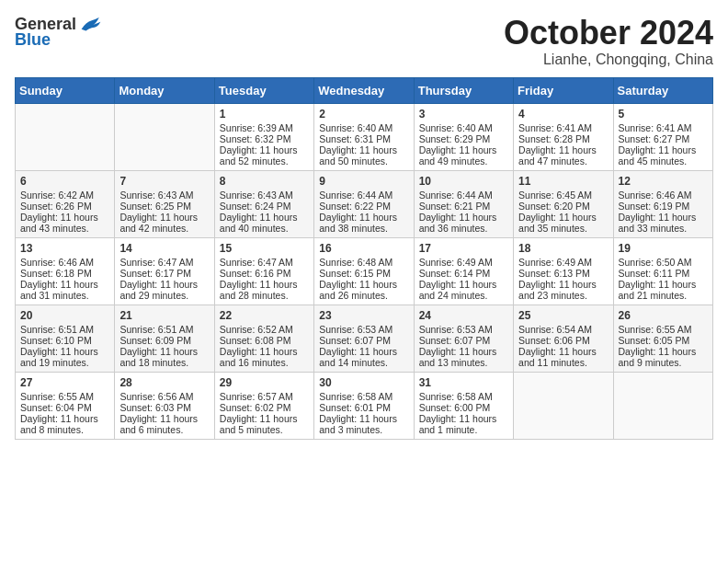 The width and height of the screenshot is (728, 563). What do you see at coordinates (557, 290) in the screenshot?
I see `daylight-text: Daylight: 11 hours and 23 minutes.` at bounding box center [557, 290].